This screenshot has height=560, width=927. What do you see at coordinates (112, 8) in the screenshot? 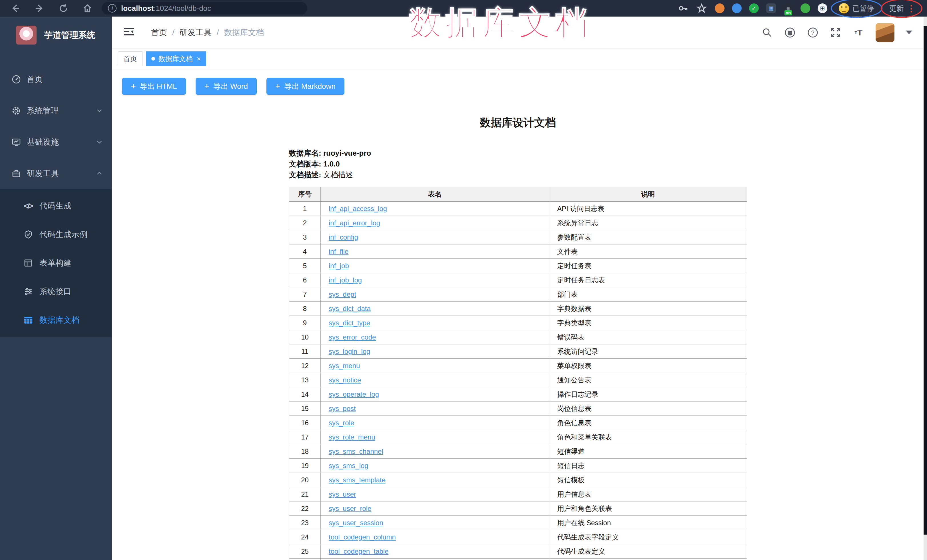
I see `site-info-icon: i` at bounding box center [112, 8].